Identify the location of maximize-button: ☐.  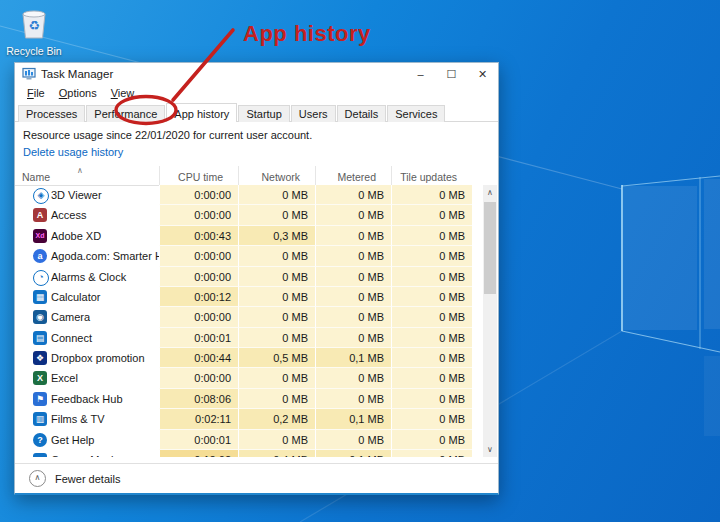
(452, 74).